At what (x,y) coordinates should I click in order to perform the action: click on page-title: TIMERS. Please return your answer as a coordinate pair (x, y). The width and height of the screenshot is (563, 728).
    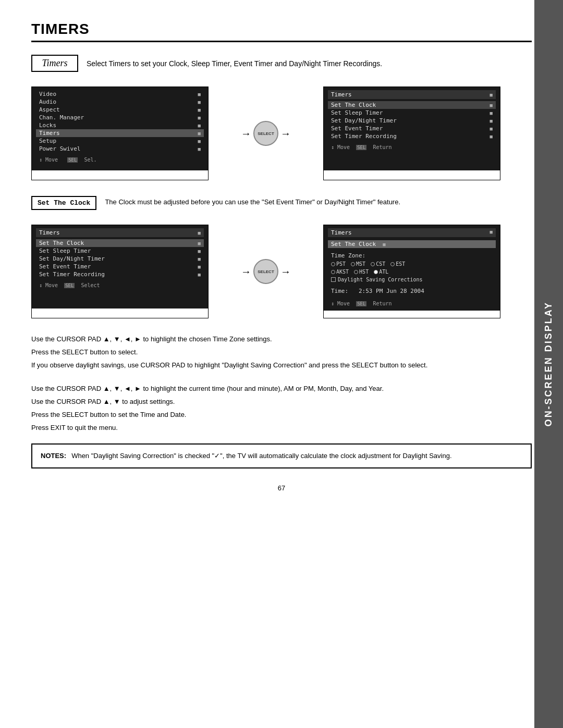
    Looking at the image, I should click on (282, 31).